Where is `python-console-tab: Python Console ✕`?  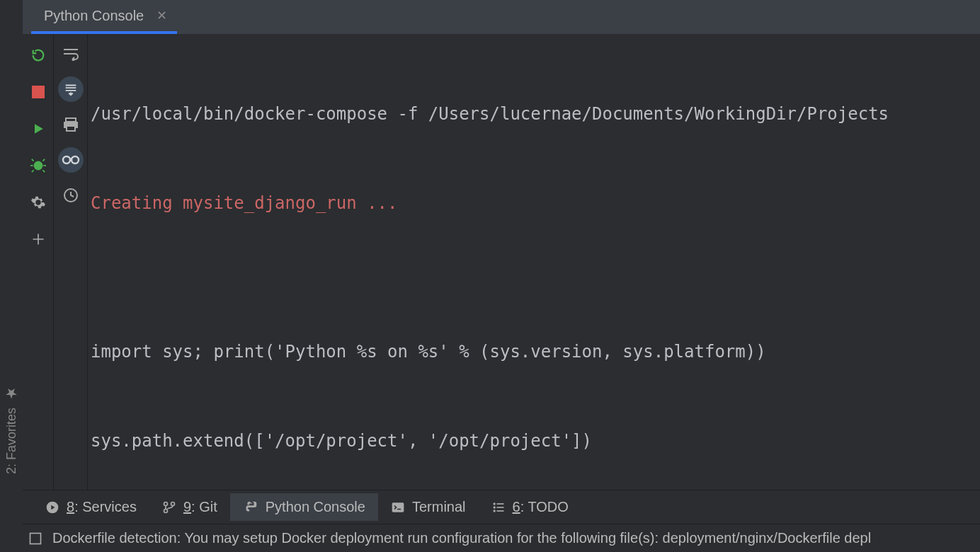
python-console-tab: Python Console ✕ is located at coordinates (104, 17).